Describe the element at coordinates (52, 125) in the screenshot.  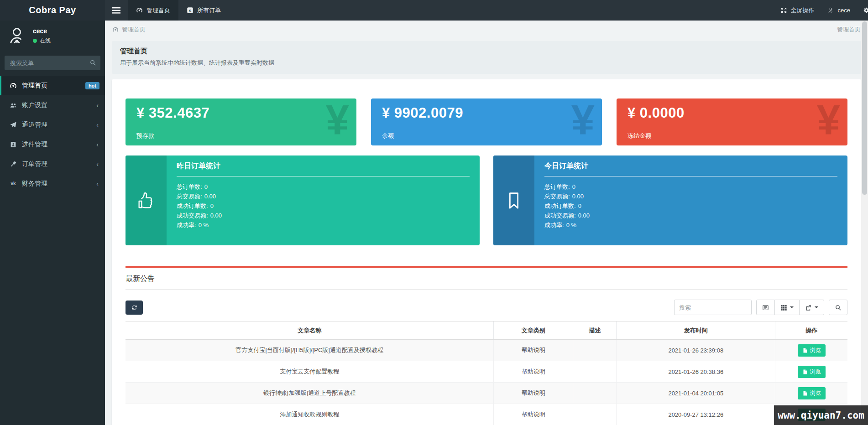
I see `sidebar-item-channels: 通道管理 ‹` at that location.